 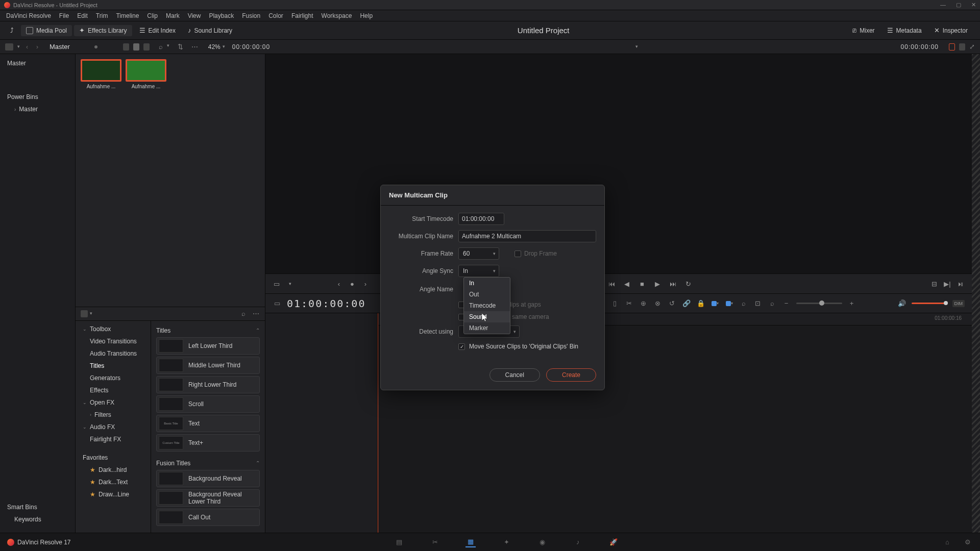 What do you see at coordinates (113, 482) in the screenshot?
I see `favorite-item: ★Dark...Text` at bounding box center [113, 482].